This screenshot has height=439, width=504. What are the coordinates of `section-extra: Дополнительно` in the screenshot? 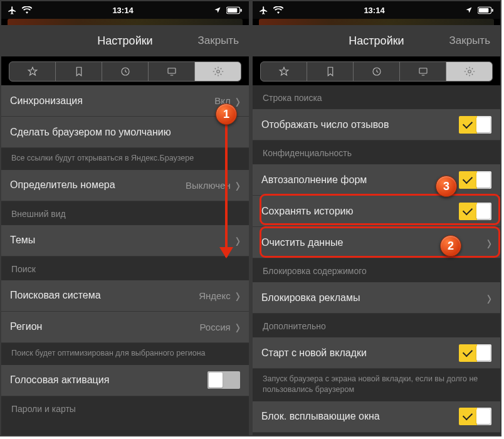 It's located at (376, 325).